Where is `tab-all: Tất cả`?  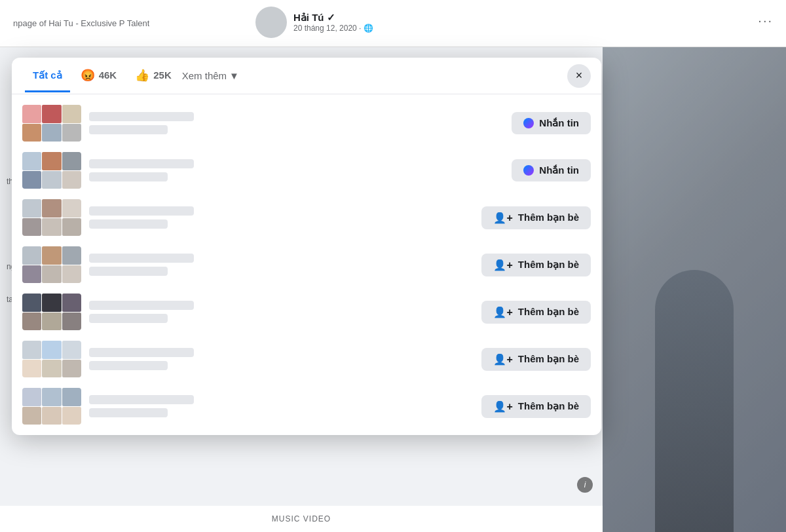 tab-all: Tất cả is located at coordinates (47, 76).